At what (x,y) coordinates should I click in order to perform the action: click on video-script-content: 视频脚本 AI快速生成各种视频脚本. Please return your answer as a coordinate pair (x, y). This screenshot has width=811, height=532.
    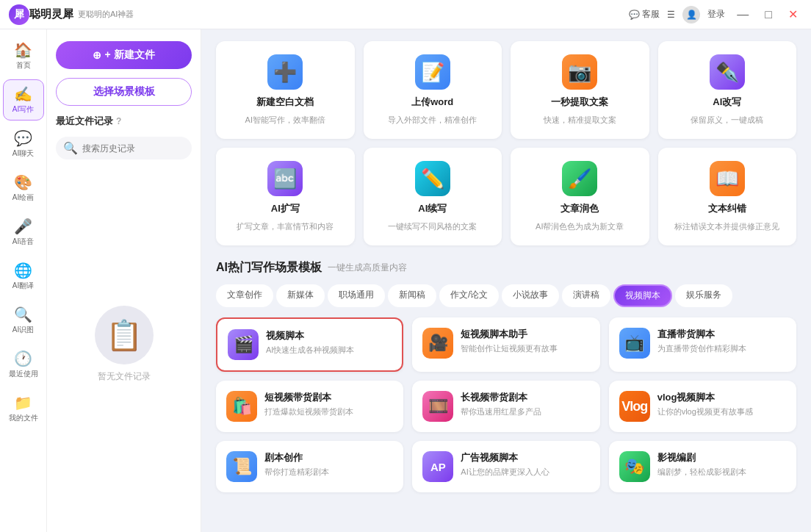
    Looking at the image, I should click on (329, 342).